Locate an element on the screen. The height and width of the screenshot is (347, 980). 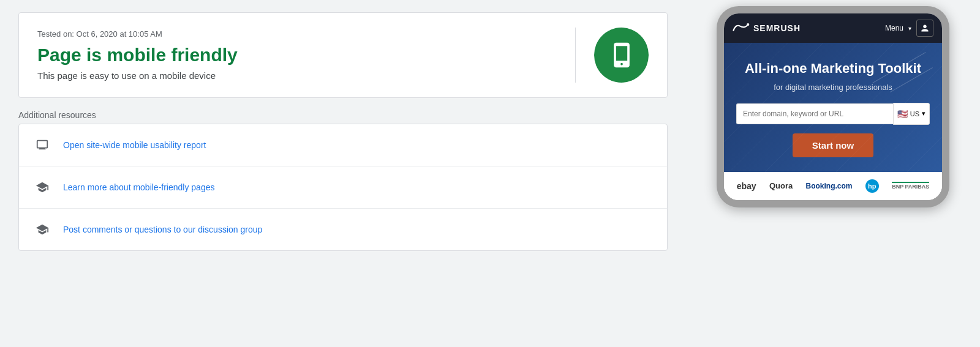
mobile-icon-container is located at coordinates (612, 55).